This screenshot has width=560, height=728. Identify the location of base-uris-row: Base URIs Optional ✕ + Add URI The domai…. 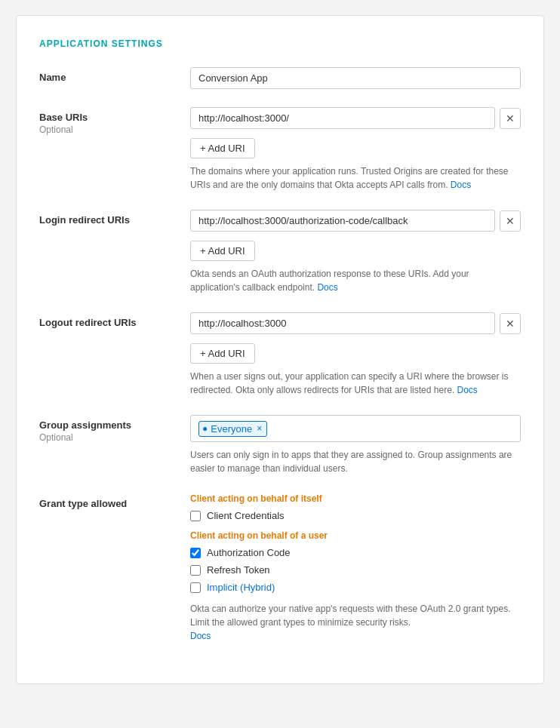
(280, 149).